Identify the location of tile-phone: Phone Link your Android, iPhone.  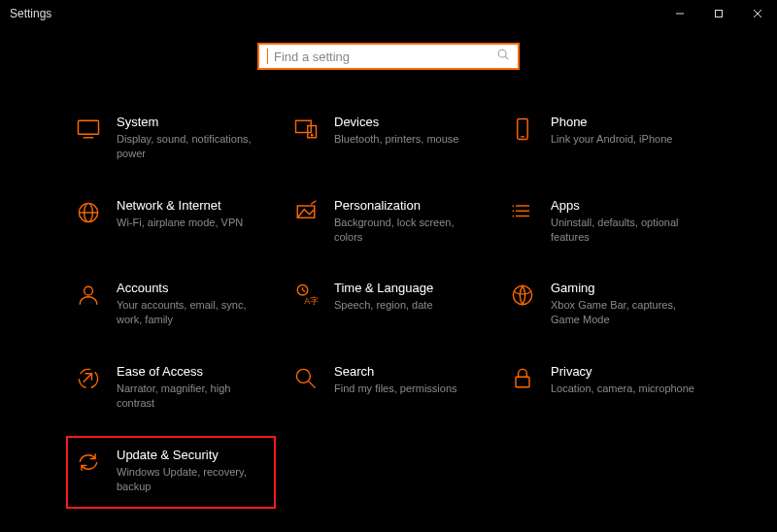
(606, 138).